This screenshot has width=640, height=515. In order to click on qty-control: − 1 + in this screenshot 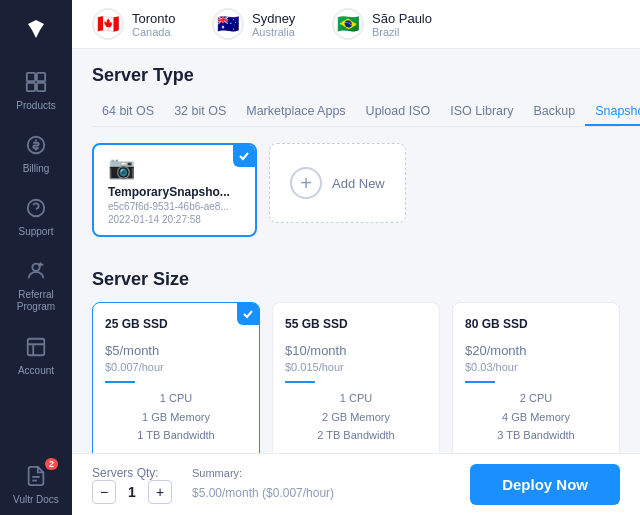, I will do `click(132, 492)`.